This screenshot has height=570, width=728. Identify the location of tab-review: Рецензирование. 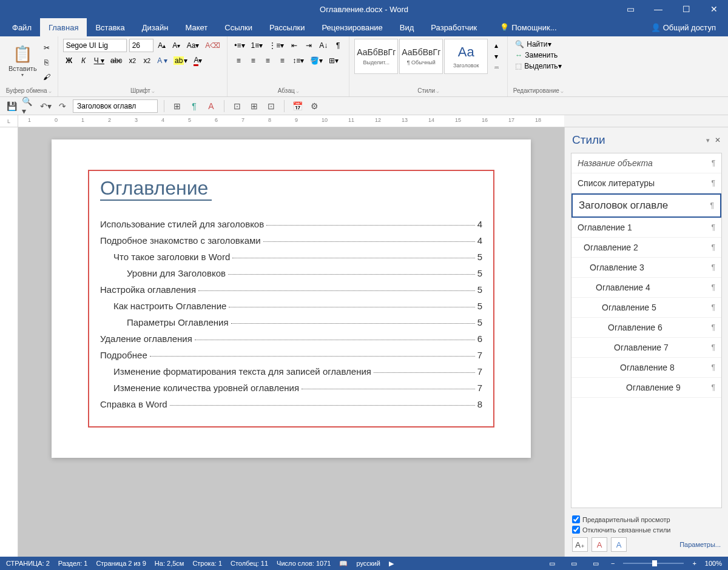
(352, 27).